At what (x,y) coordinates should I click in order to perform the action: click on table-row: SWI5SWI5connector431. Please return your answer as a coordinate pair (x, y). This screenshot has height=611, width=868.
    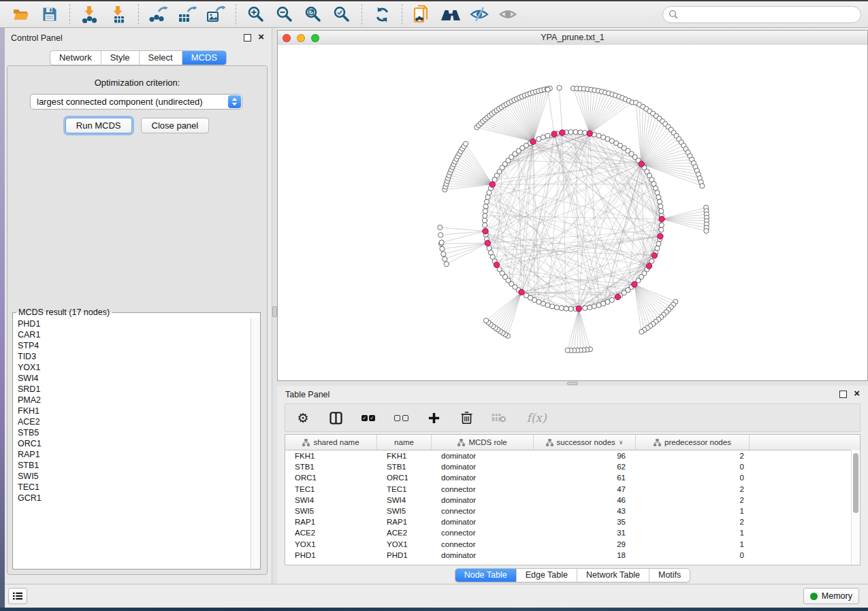
    Looking at the image, I should click on (573, 511).